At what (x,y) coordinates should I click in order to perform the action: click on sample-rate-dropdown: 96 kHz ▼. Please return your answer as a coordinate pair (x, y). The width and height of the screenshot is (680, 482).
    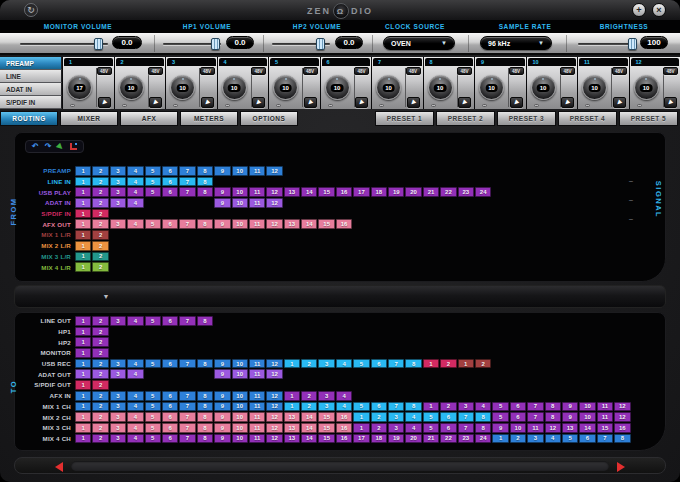
    Looking at the image, I should click on (516, 43).